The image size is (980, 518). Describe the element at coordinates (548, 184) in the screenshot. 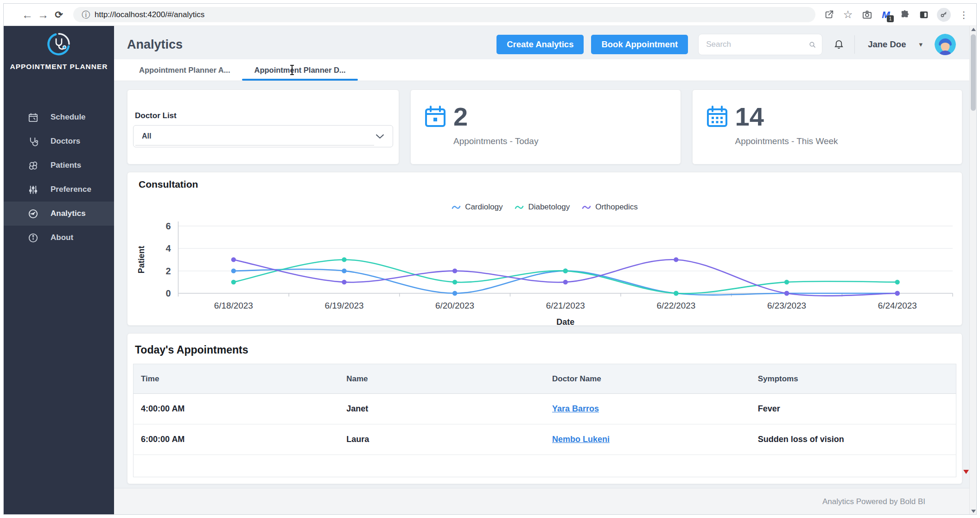

I see `chart-title: Consultation` at that location.